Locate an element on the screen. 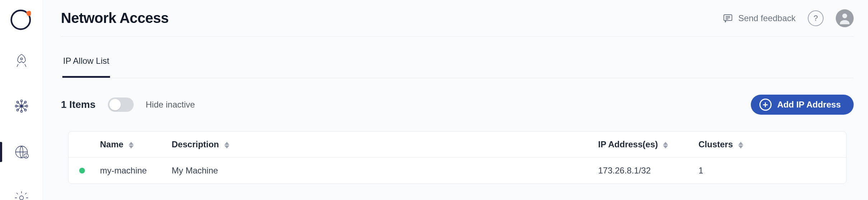 The image size is (868, 200). hide-inactive-label: Hide inactive is located at coordinates (171, 105).